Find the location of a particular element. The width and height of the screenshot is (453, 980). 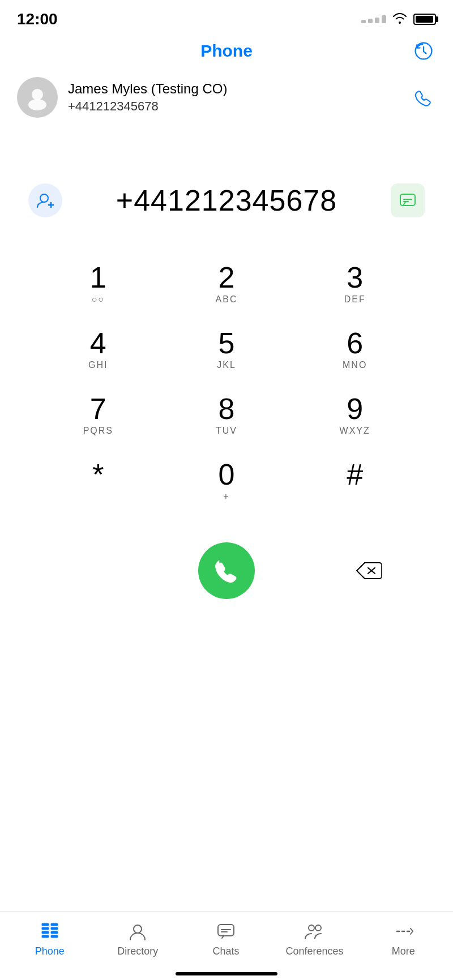

key-0: 0 + is located at coordinates (226, 481).